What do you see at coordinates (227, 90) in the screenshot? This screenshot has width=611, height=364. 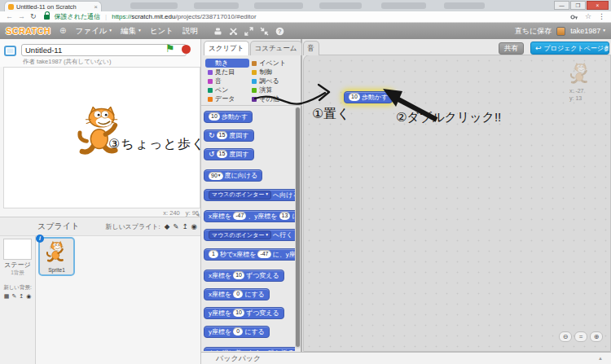 I see `category-3: ペン` at bounding box center [227, 90].